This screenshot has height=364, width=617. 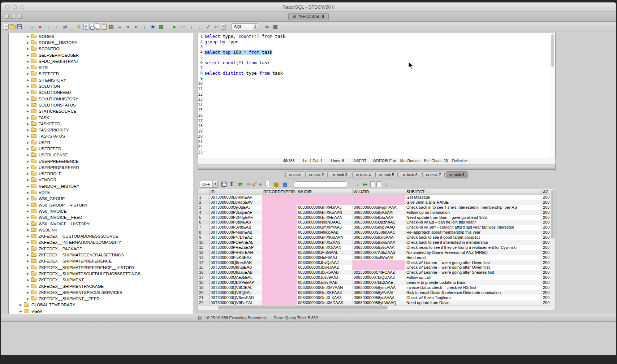 I want to click on grid-cell: Check w/ Leanne – we're going after Owen…, so click(x=474, y=268).